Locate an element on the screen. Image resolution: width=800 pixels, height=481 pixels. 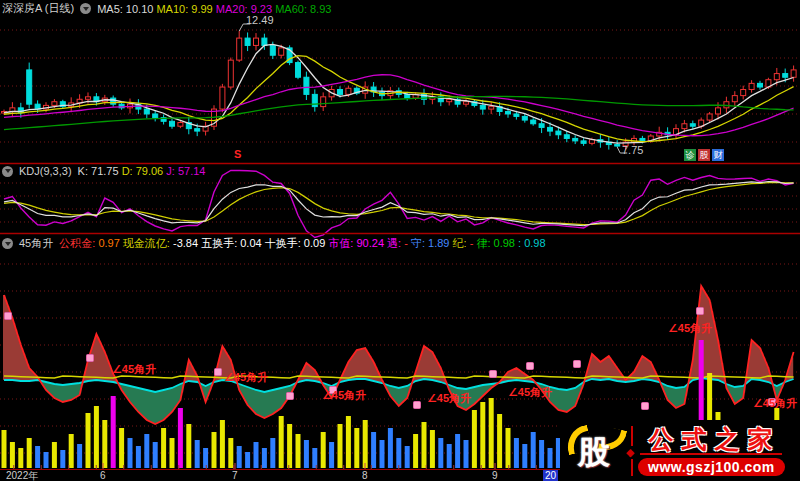
field: 现金流亿: -3.84 is located at coordinates (160, 243).